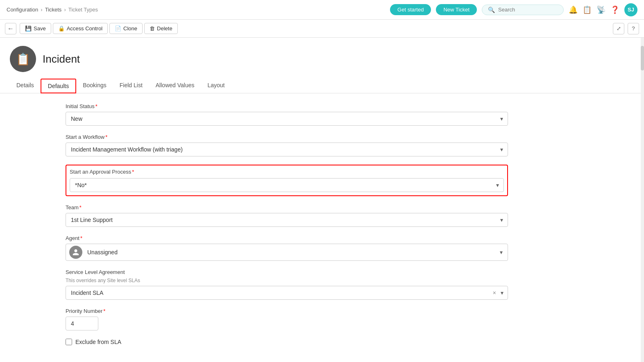  I want to click on toolbar-help-button: ?, so click(633, 29).